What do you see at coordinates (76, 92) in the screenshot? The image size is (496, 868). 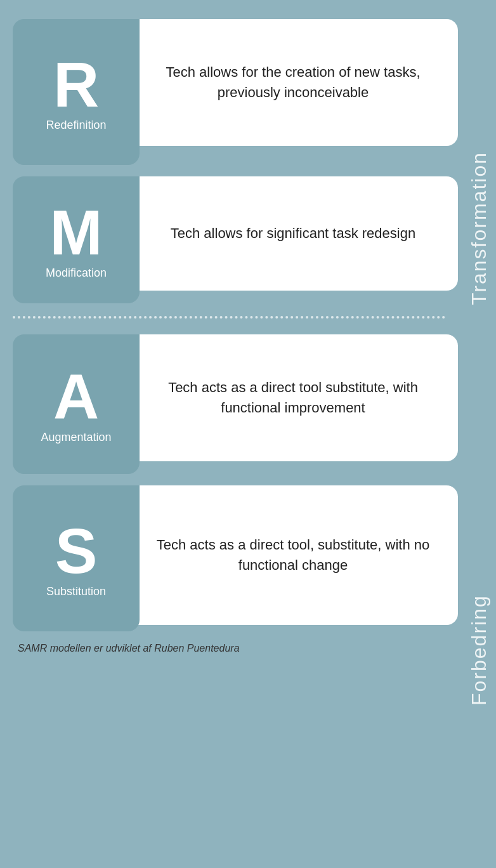 I see `letter-block-r: R Redefinition` at bounding box center [76, 92].